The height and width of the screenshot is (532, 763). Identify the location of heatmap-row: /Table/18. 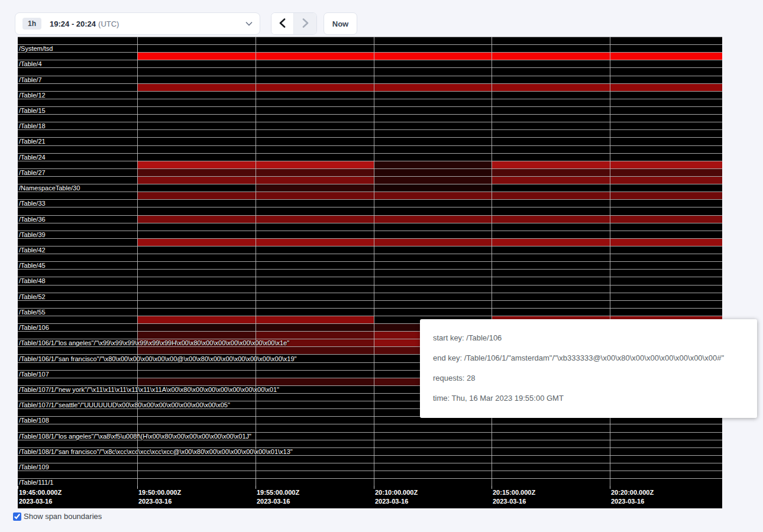
(370, 126).